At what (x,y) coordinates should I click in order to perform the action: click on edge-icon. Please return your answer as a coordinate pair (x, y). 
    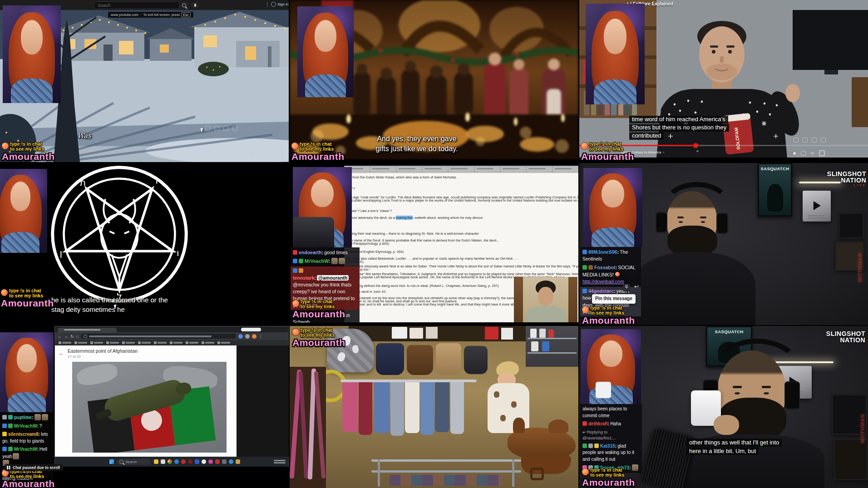
    Looking at the image, I should click on (177, 462).